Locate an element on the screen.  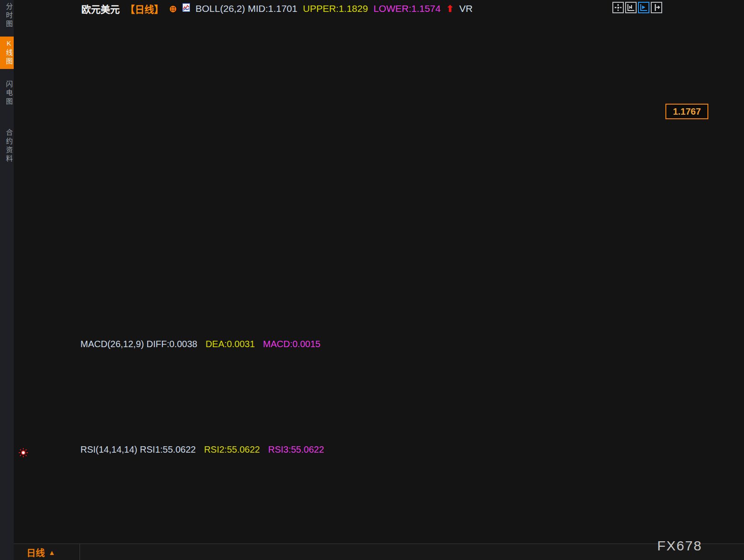
sidebar-tab-contract-info: 合约资料 is located at coordinates (7, 146).